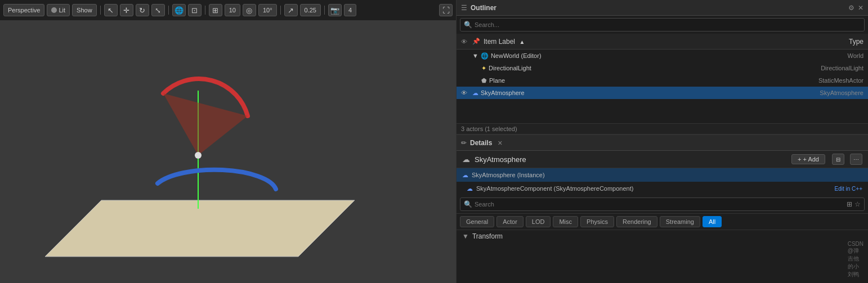  Describe the element at coordinates (335, 10) in the screenshot. I see `camera-speed-button: 📷` at that location.